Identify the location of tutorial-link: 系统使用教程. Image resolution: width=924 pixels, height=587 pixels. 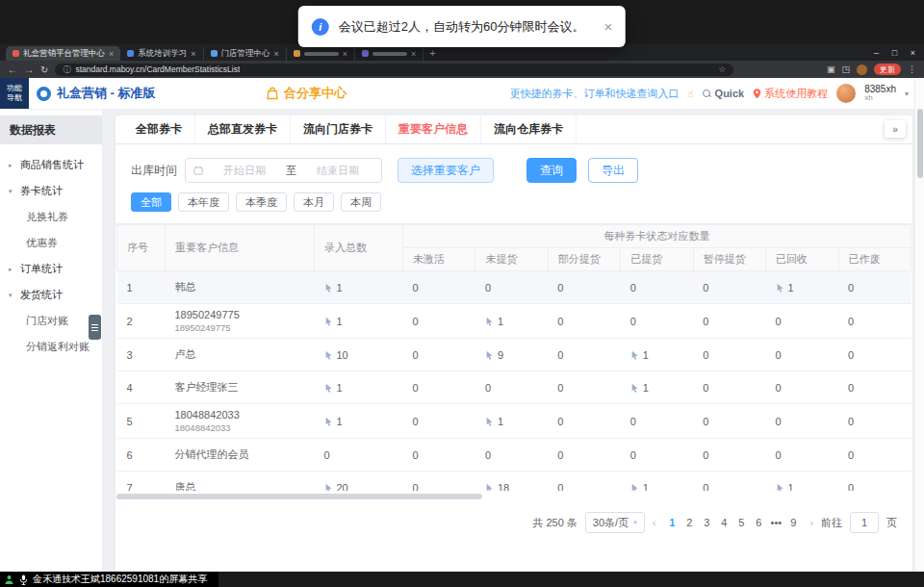
(790, 94).